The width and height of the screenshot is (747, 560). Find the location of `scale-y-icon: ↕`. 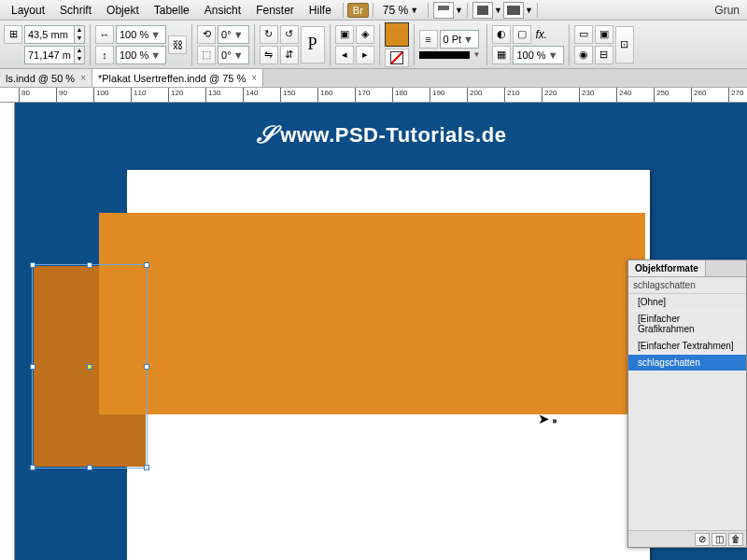

scale-y-icon: ↕ is located at coordinates (105, 55).